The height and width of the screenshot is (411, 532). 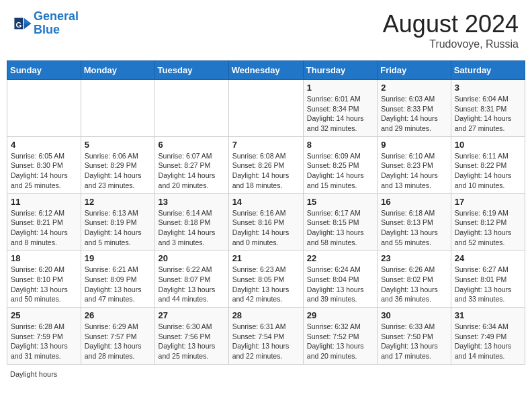 I want to click on day-info: Sunrise: 6:04 AMSunset: 8:31 PMDaylight:…, so click(x=488, y=114).